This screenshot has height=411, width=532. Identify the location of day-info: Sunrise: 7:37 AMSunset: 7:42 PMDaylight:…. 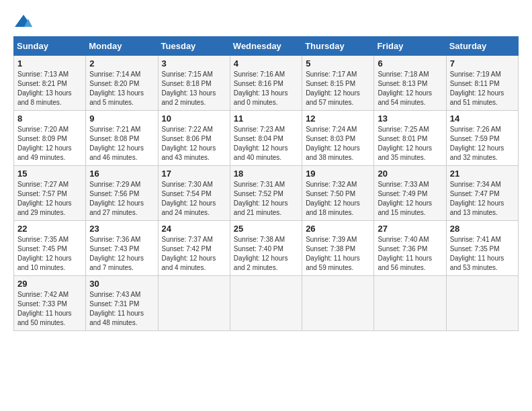
(194, 254).